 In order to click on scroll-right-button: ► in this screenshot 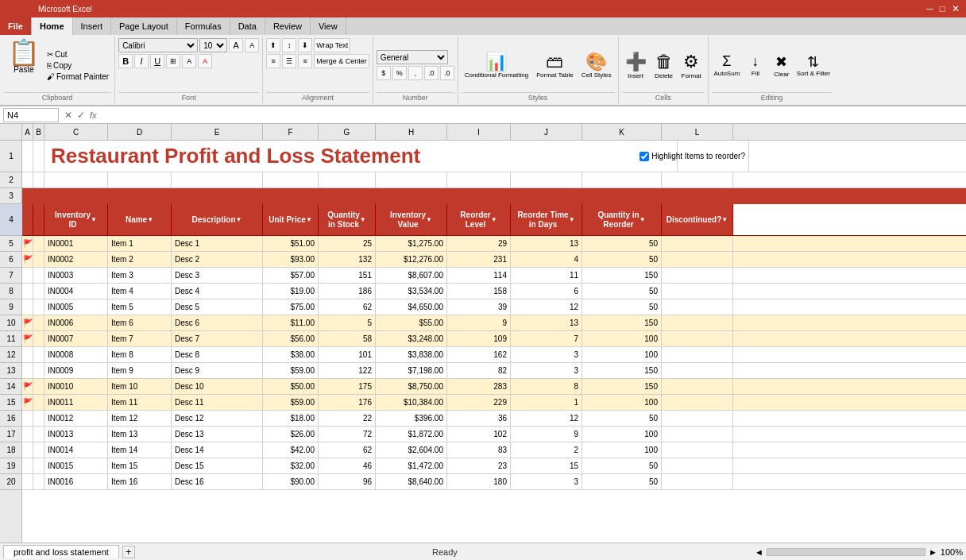, I will do `click(933, 552)`.